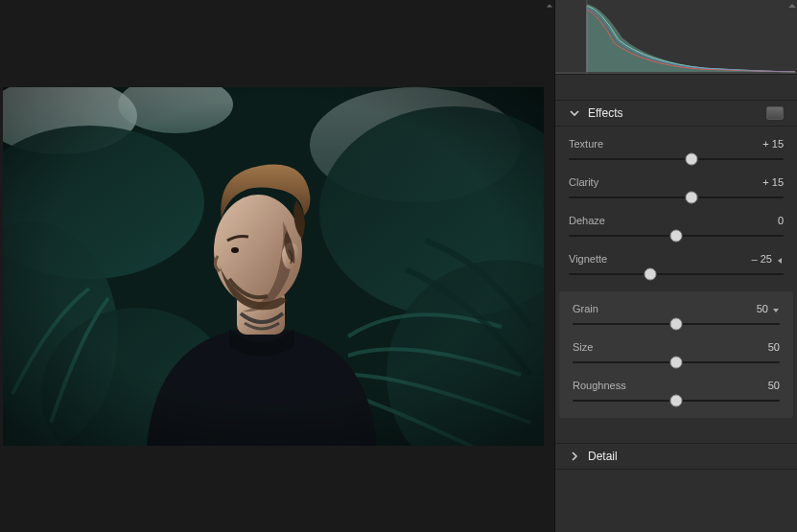 This screenshot has height=532, width=797. I want to click on texture-value: + 15, so click(773, 144).